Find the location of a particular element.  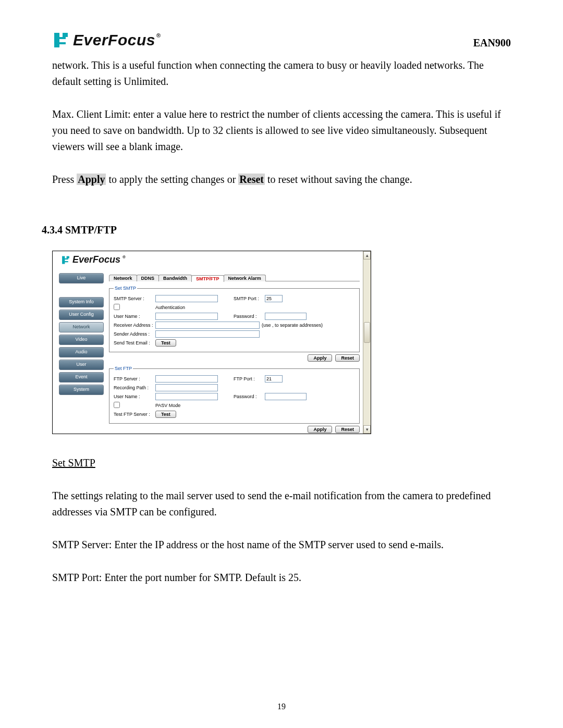

tab-ddns: DDNS is located at coordinates (148, 278).